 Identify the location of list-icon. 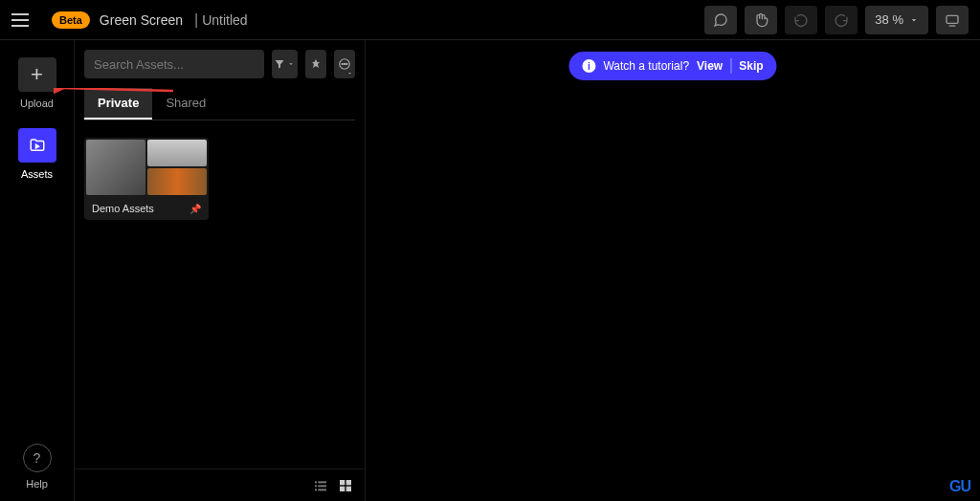
(321, 486).